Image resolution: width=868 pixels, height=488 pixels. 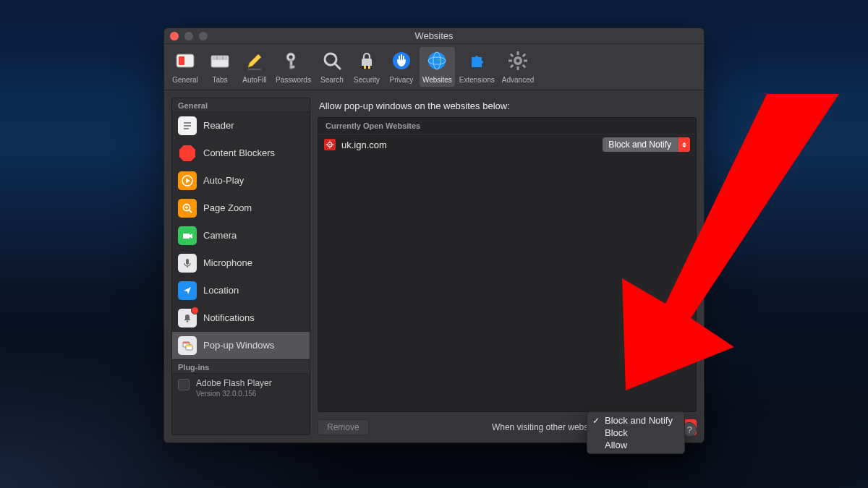 What do you see at coordinates (434, 36) in the screenshot?
I see `titlebar: Websites` at bounding box center [434, 36].